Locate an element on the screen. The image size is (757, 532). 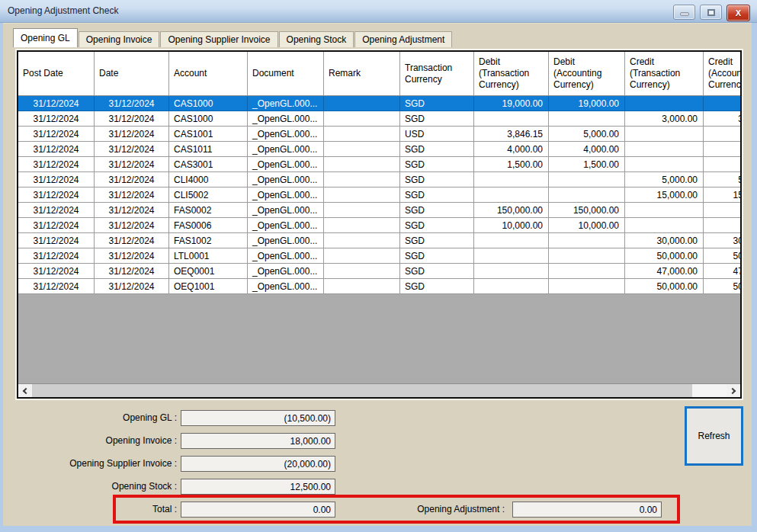
table-cell: 5,000.00 is located at coordinates (587, 134).